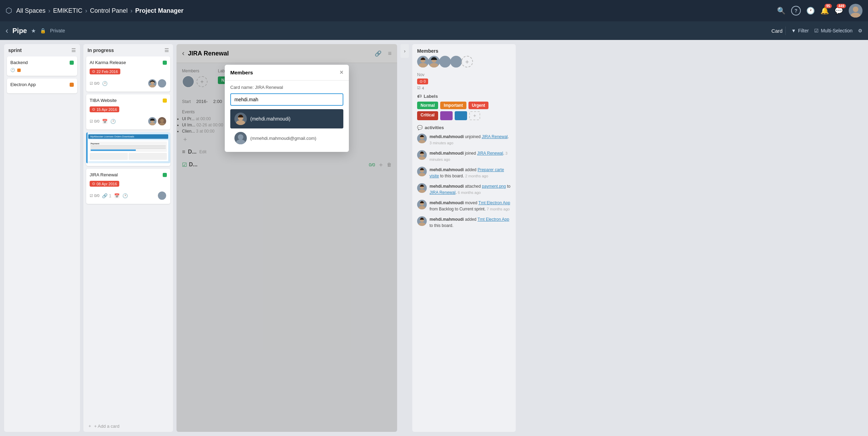 Image resolution: width=868 pixels, height=436 pixels. What do you see at coordinates (162, 196) in the screenshot?
I see `jira-avatar-gray` at bounding box center [162, 196].